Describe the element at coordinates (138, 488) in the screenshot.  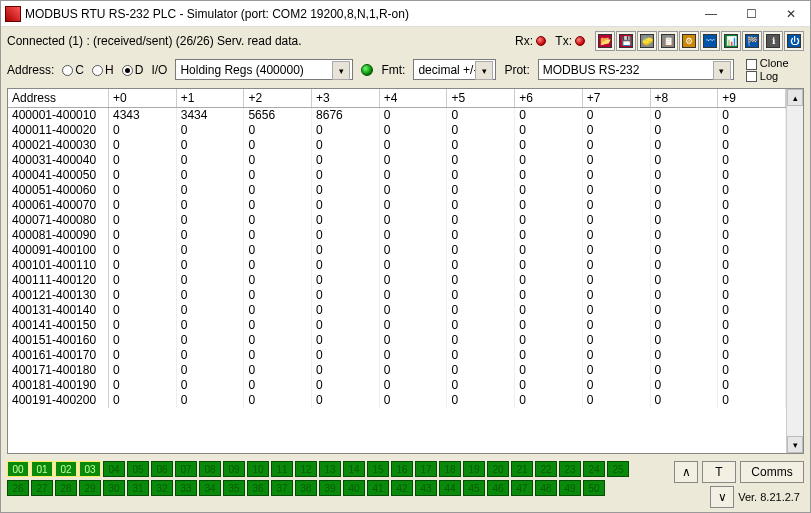
I see `node-31: 31` at that location.